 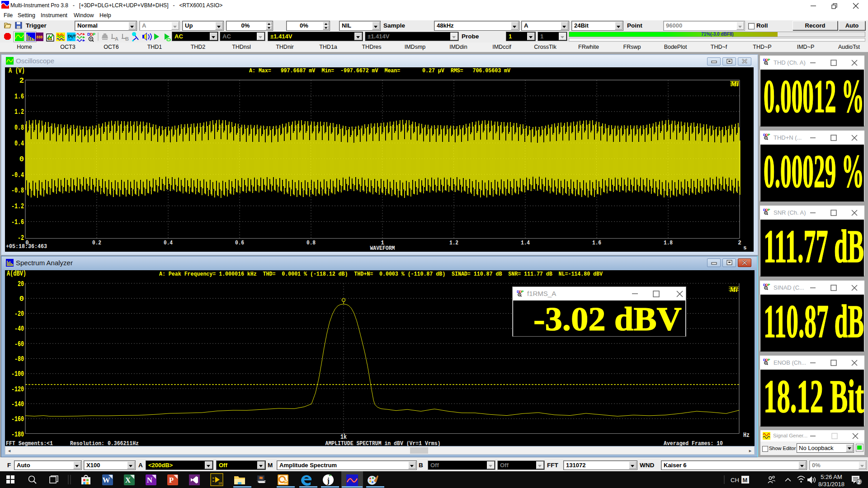 What do you see at coordinates (831, 484) in the screenshot?
I see `svg-text: 8/31/2018` at bounding box center [831, 484].